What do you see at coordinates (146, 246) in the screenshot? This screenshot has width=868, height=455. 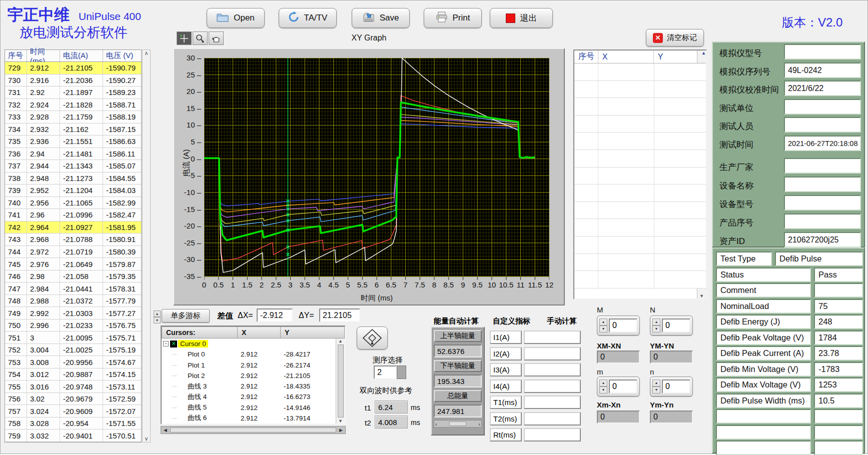 I see `data-table-scrollbar: ∧ ∨` at bounding box center [146, 246].